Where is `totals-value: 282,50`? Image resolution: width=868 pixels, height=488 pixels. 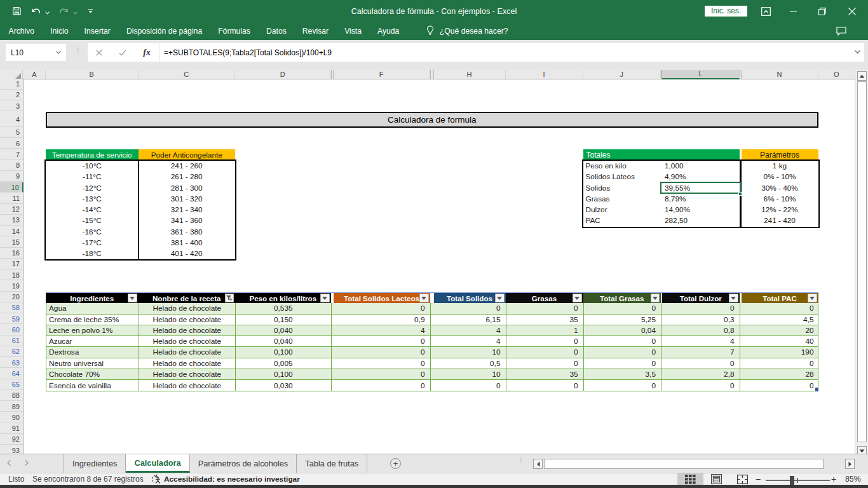 totals-value: 282,50 is located at coordinates (701, 221).